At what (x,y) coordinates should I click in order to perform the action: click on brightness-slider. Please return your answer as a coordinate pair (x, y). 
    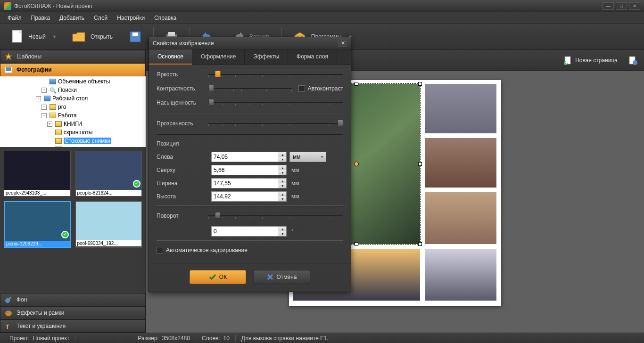
    Looking at the image, I should click on (276, 74).